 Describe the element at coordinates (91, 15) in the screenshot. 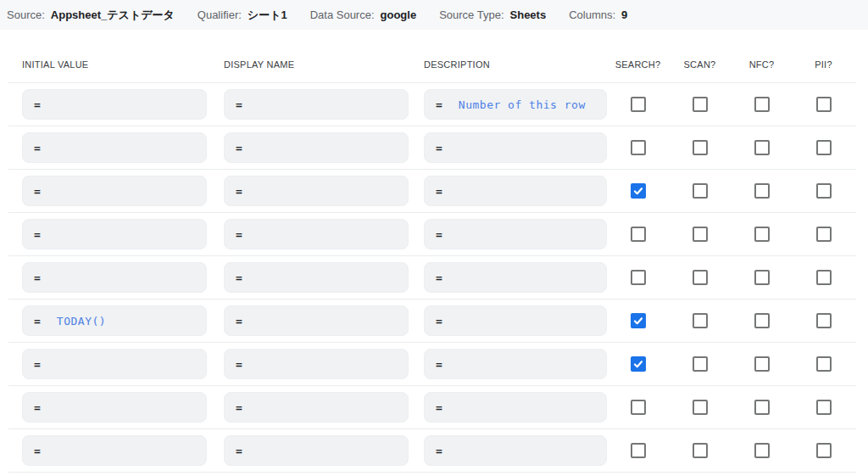

I see `source-info-item: Source: Appsheet_テストデータ` at that location.